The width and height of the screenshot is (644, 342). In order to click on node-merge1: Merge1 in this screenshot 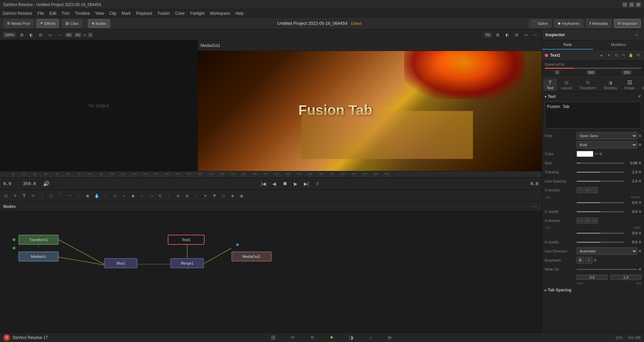, I will do `click(187, 263)`.